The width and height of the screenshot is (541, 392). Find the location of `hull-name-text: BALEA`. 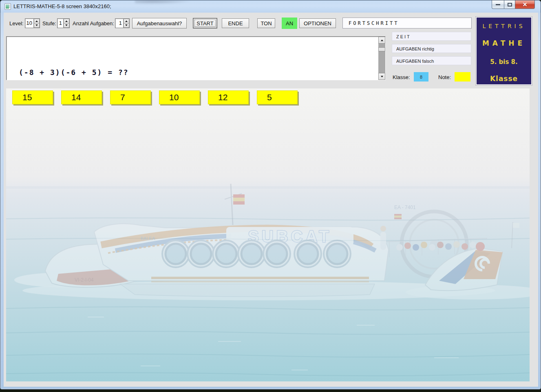

hull-name-text: BALEA is located at coordinates (148, 238).